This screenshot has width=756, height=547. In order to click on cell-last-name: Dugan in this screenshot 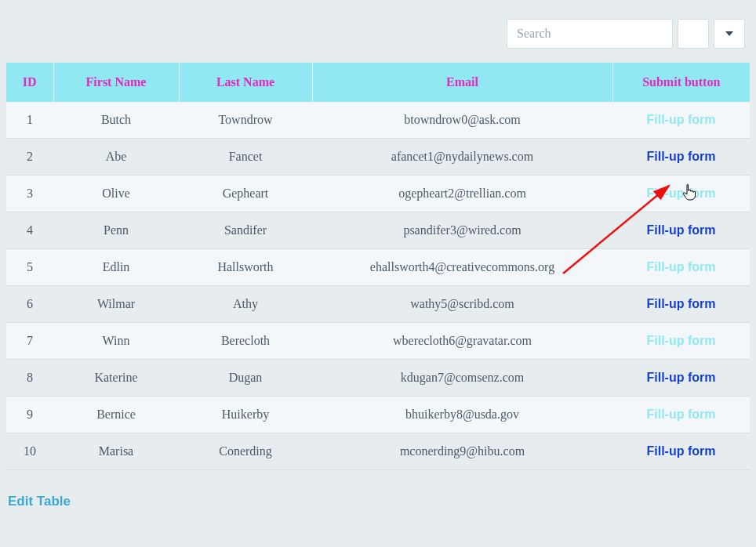, I will do `click(245, 378)`.